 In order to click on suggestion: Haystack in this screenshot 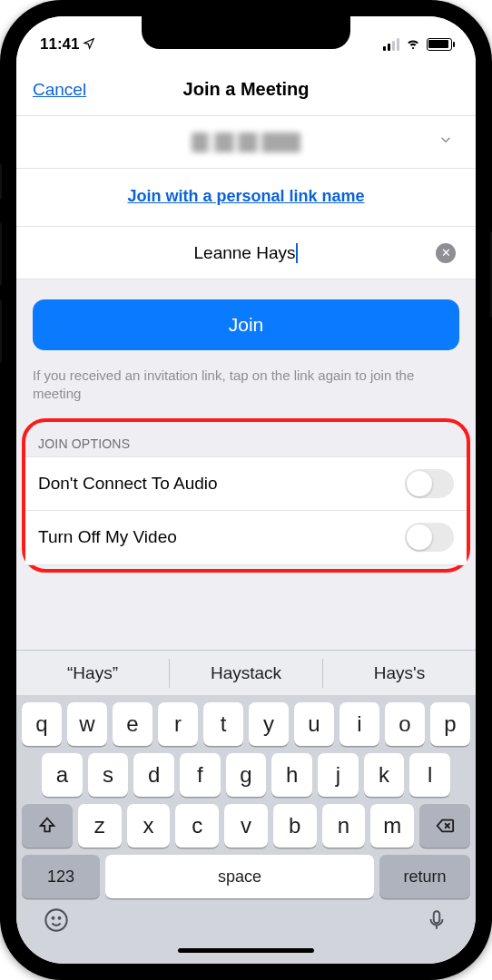, I will do `click(247, 673)`.